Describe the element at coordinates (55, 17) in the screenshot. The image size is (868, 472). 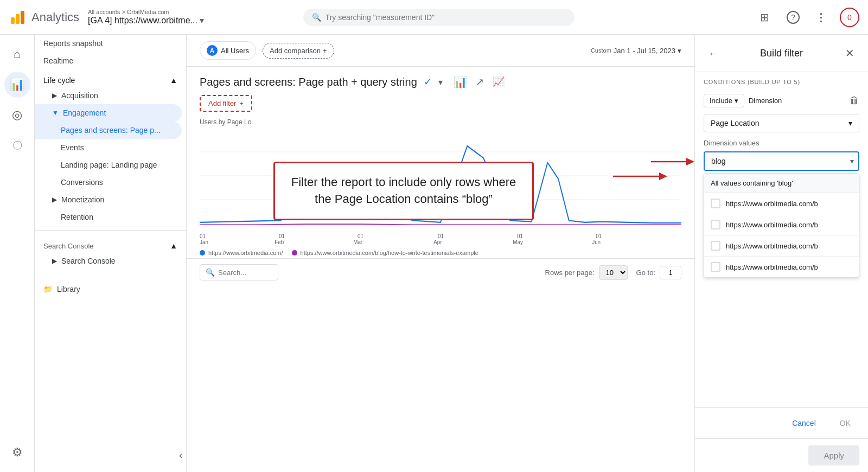
I see `app-title: Analytics` at that location.